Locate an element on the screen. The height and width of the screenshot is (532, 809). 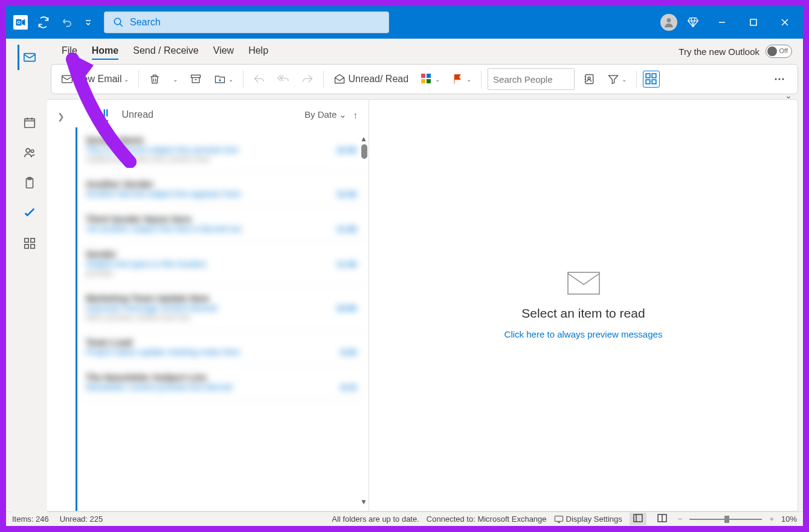
ribbon: New Email ⌄ ⌄ ⌄ Unread/ Read is located at coordinates (424, 79).